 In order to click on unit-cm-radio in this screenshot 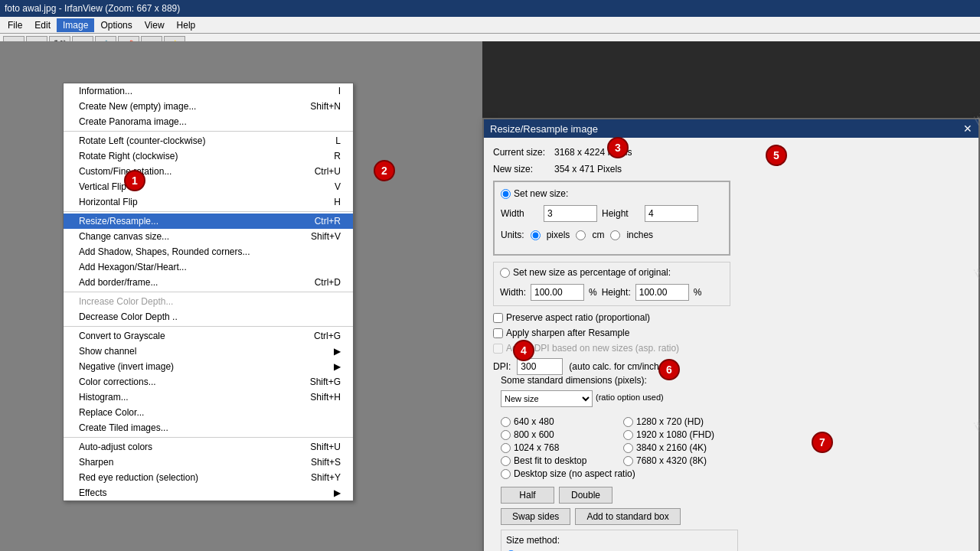, I will do `click(580, 236)`.